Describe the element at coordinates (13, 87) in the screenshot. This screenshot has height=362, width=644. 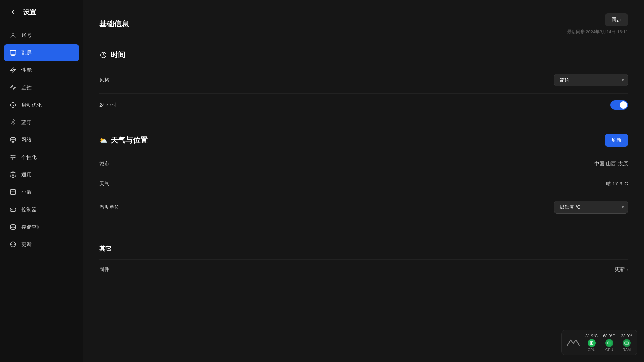
I see `monitor-icon` at that location.